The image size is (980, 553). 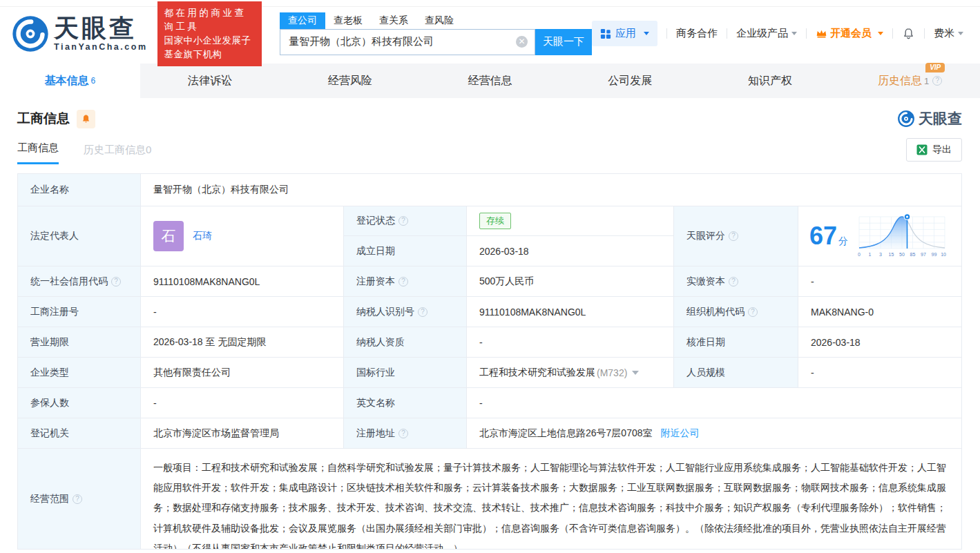 What do you see at coordinates (242, 342) in the screenshot?
I see `field-value-business-term: 2026-03-18 至 无固定期限` at bounding box center [242, 342].